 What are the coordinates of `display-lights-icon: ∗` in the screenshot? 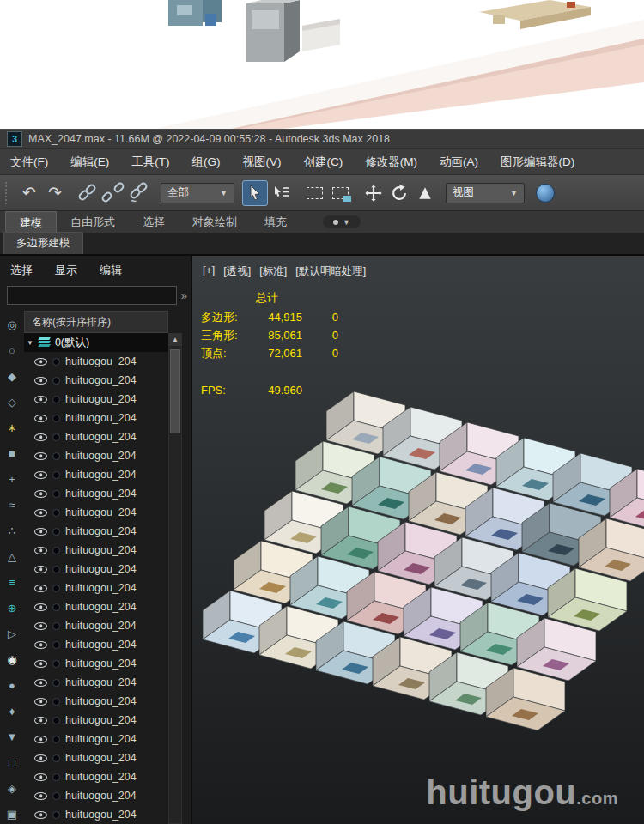 It's located at (12, 428).